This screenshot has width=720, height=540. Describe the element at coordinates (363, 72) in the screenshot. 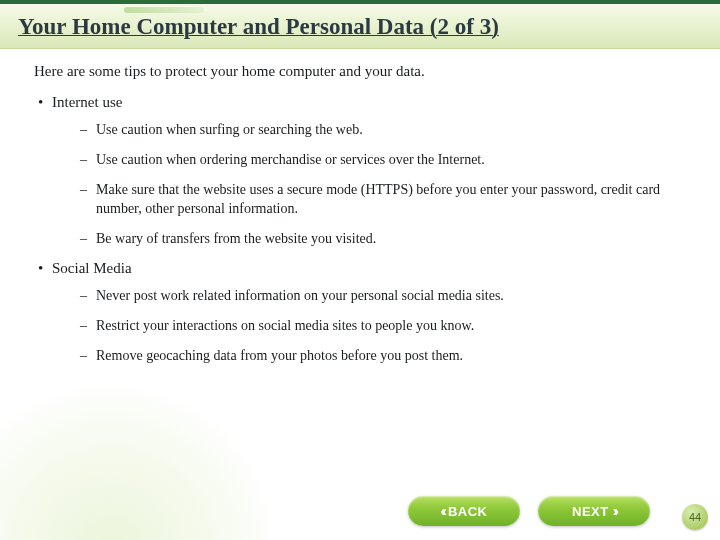

I see `intro-text: Here are some tips to protect your home …` at that location.